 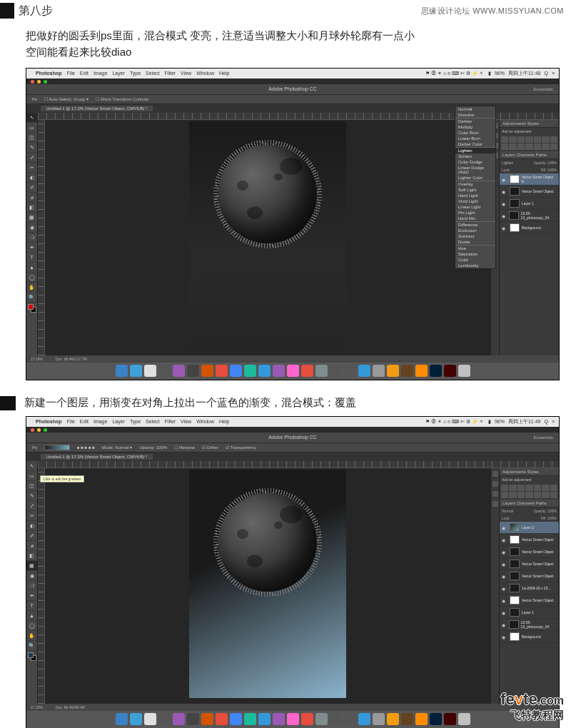 What do you see at coordinates (153, 73) in the screenshot?
I see `menu-select: Select` at bounding box center [153, 73].